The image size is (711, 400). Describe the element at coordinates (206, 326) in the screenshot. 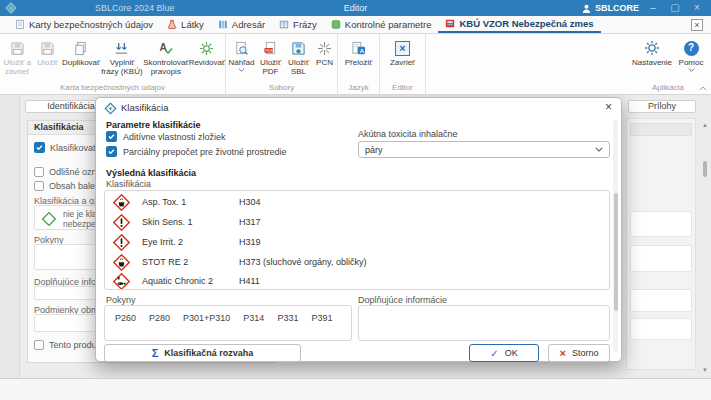

I see `p-code-item: P301+P310` at that location.